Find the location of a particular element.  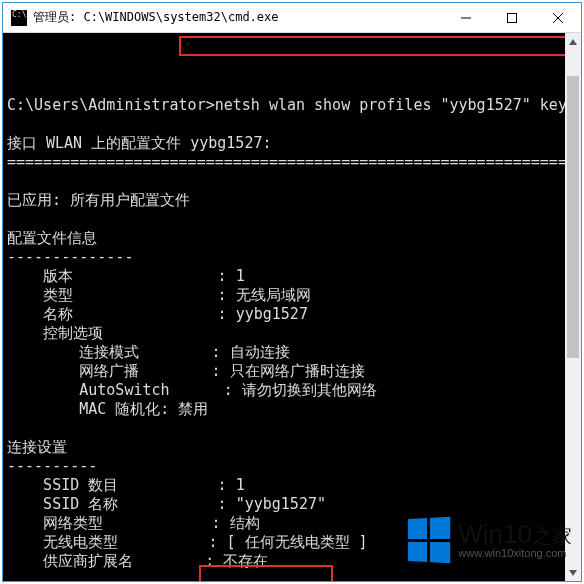

scroll-up-button is located at coordinates (573, 42).